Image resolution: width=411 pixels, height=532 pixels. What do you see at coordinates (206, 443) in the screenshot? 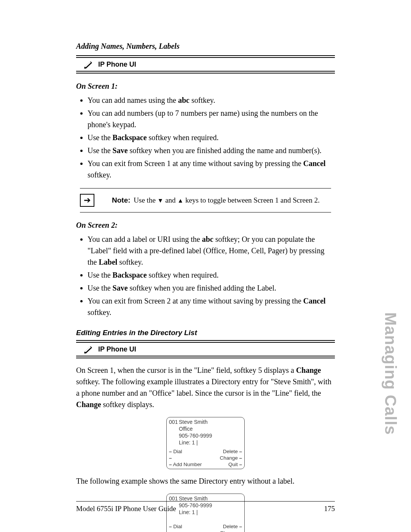
I see `directory-entry-display: 001Steve Smith Office 905-760-9999 Line:…` at bounding box center [206, 443].